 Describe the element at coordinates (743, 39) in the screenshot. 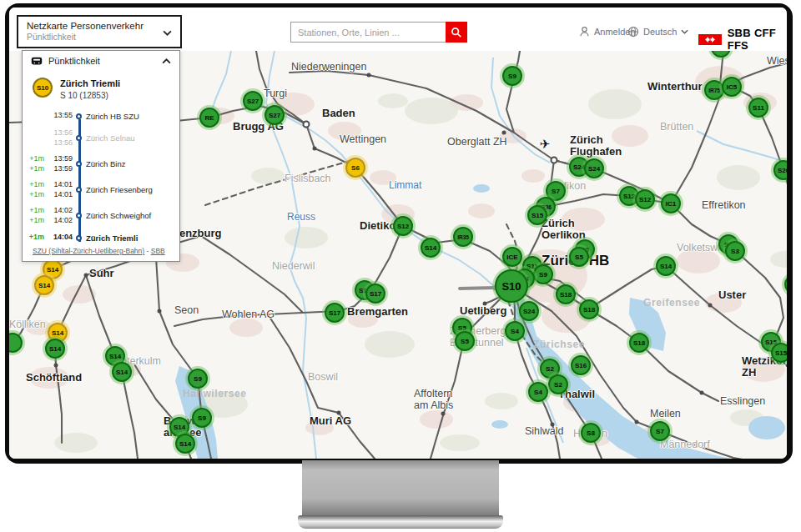

I see `sbb-logo: SBB CFF FFS` at that location.